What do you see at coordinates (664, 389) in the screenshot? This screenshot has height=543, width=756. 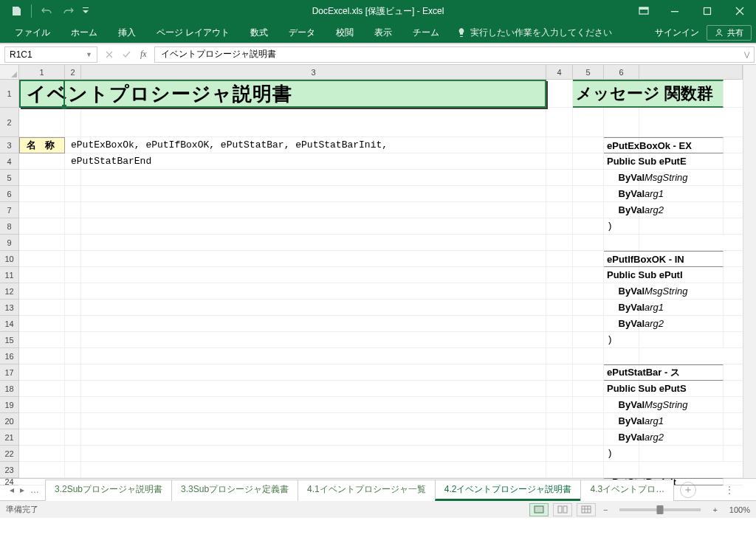 I see `code-block-sub: Public Sub ePutS` at bounding box center [664, 389].